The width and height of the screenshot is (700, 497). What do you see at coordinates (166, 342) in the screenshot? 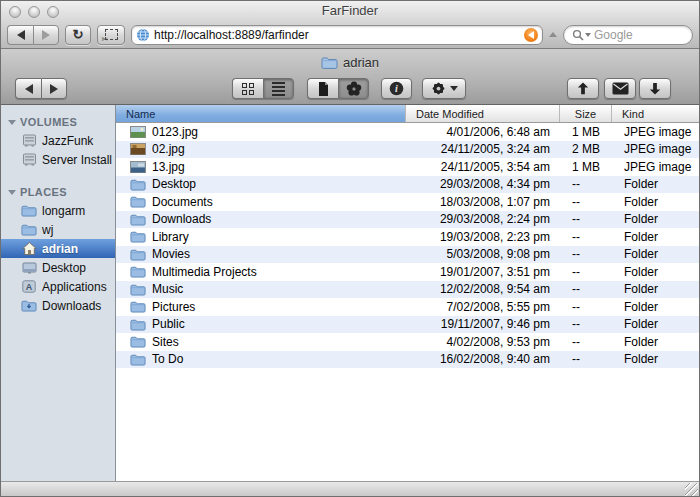
I see `file-name: Sites` at bounding box center [166, 342].